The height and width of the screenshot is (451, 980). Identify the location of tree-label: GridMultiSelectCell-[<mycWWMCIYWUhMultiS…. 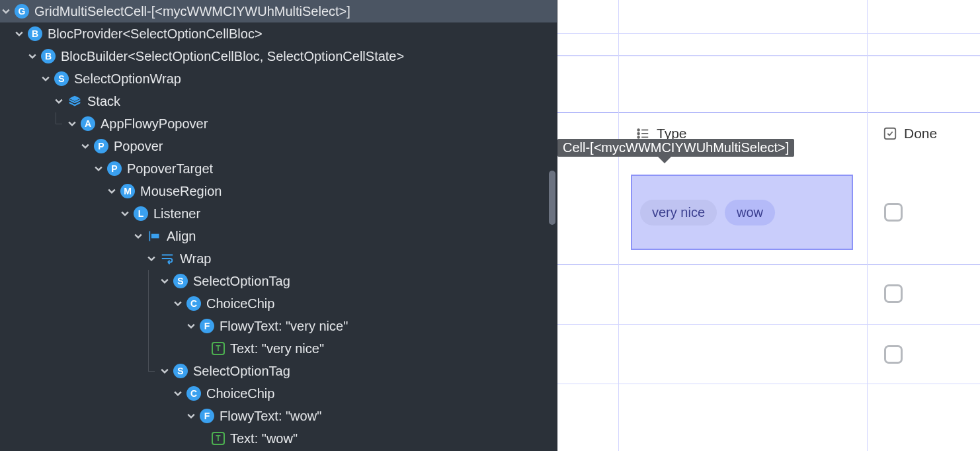
(192, 11).